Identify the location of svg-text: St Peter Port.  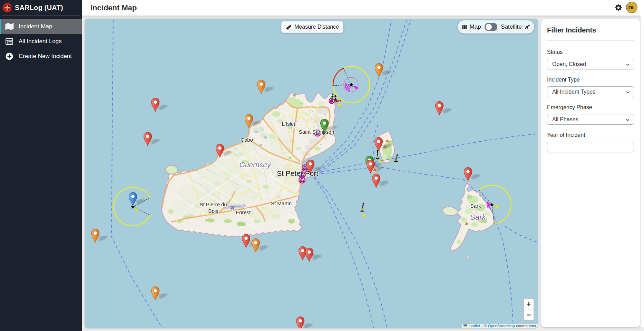
(297, 173).